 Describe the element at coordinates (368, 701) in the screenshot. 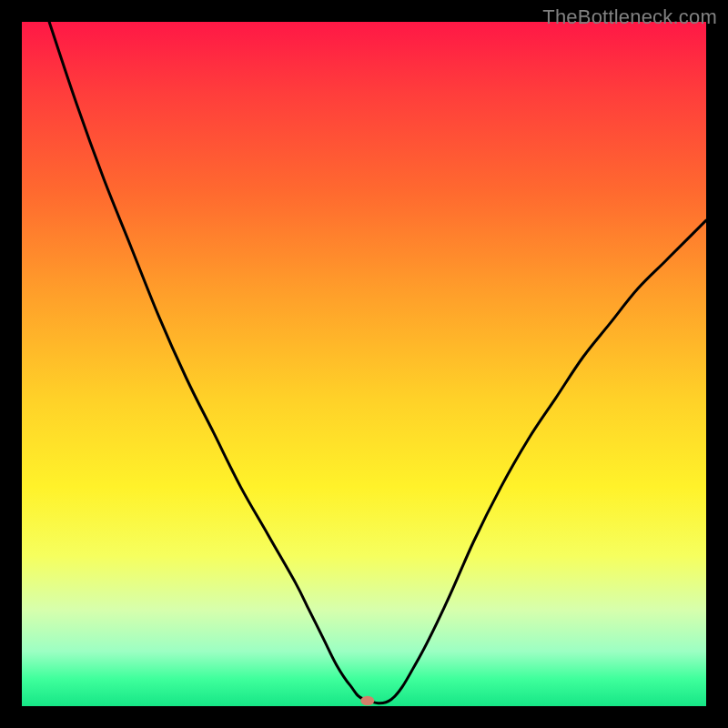

I see `marker-dot` at that location.